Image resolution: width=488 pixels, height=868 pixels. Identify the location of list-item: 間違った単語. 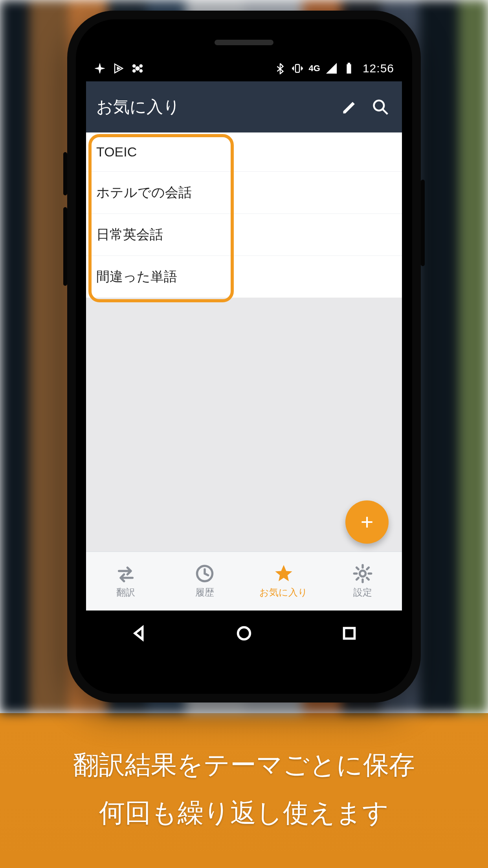
(244, 277).